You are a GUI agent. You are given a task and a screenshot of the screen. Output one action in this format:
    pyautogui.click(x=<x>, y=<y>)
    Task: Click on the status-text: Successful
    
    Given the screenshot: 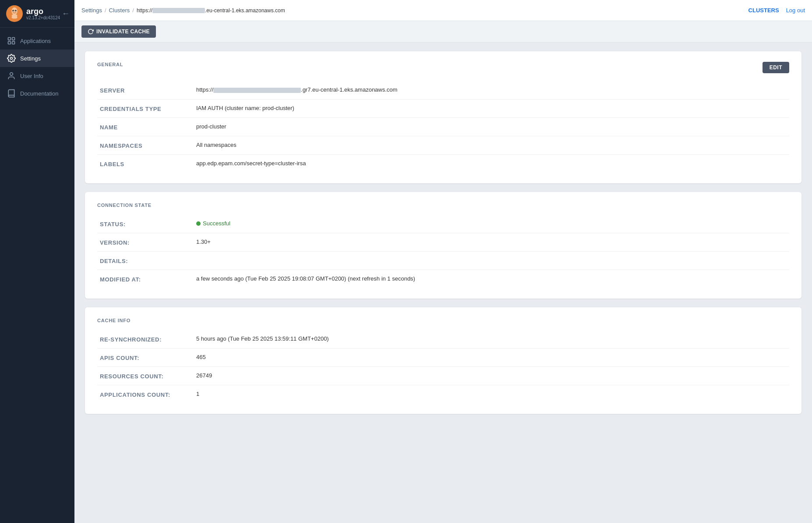 What is the action you would take?
    pyautogui.click(x=216, y=224)
    